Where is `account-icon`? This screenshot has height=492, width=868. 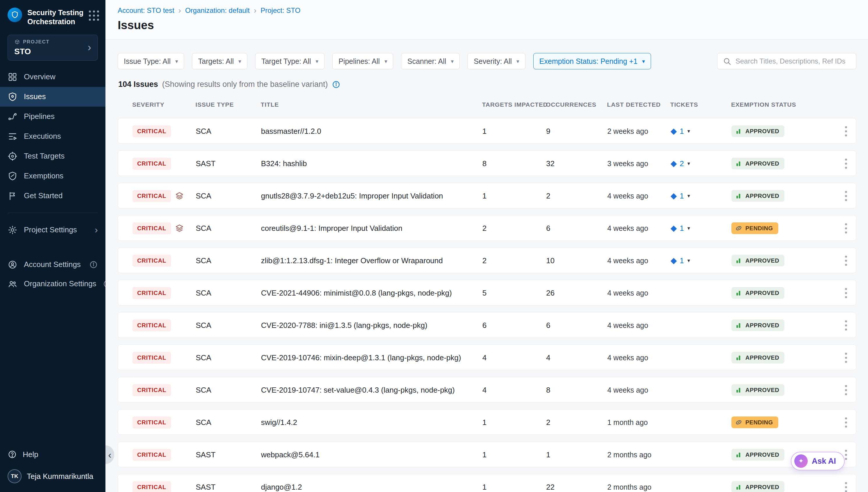 account-icon is located at coordinates (12, 265).